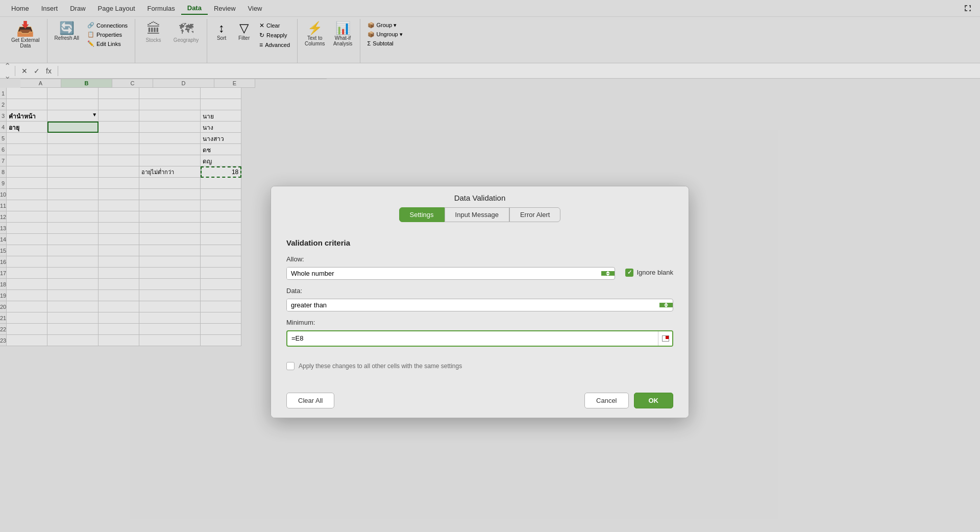 Image resolution: width=980 pixels, height=532 pixels. What do you see at coordinates (422, 214) in the screenshot?
I see `tab-settings: Settings` at bounding box center [422, 214].